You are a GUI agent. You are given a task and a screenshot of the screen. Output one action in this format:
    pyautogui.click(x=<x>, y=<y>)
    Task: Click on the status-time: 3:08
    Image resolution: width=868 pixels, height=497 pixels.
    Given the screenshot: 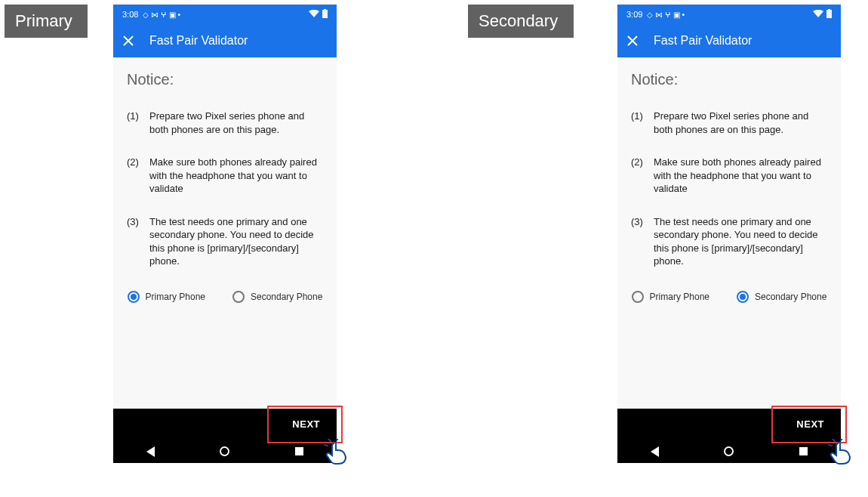 What is the action you would take?
    pyautogui.click(x=130, y=14)
    